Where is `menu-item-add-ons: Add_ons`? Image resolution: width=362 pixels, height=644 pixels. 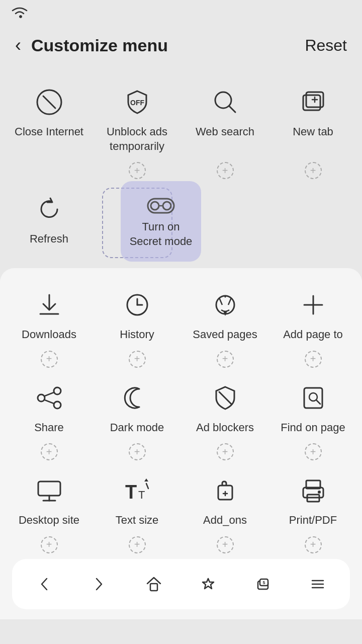 menu-item-add-ons: Add_ons is located at coordinates (225, 498).